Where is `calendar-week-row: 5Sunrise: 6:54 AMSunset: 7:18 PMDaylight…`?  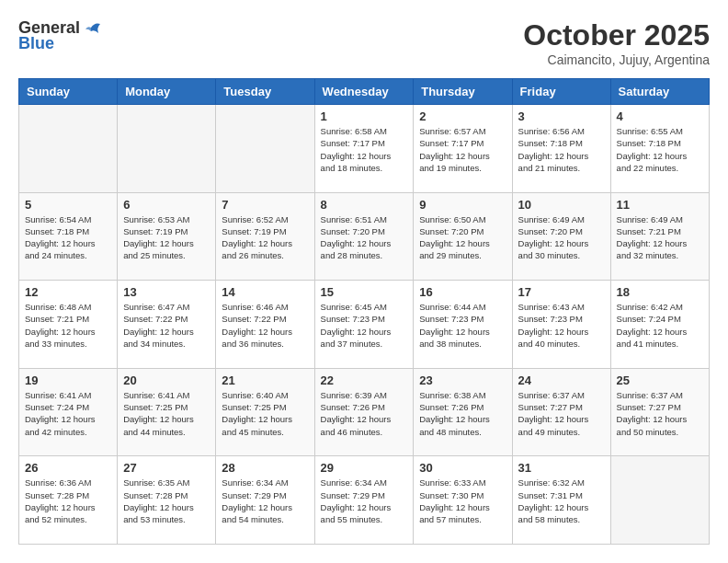 calendar-week-row: 5Sunrise: 6:54 AMSunset: 7:18 PMDaylight… is located at coordinates (364, 236).